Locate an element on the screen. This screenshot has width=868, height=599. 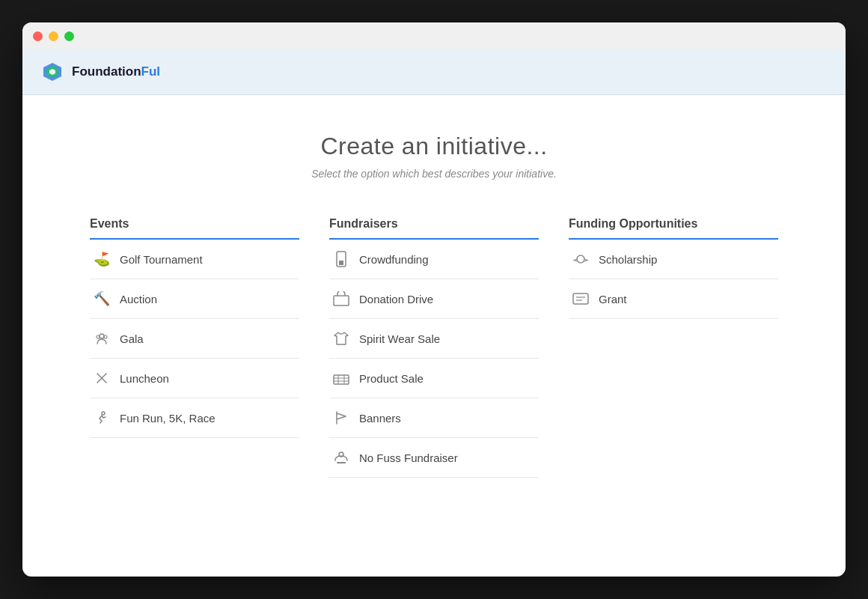
scholarship-label: Scholarship is located at coordinates (628, 259).